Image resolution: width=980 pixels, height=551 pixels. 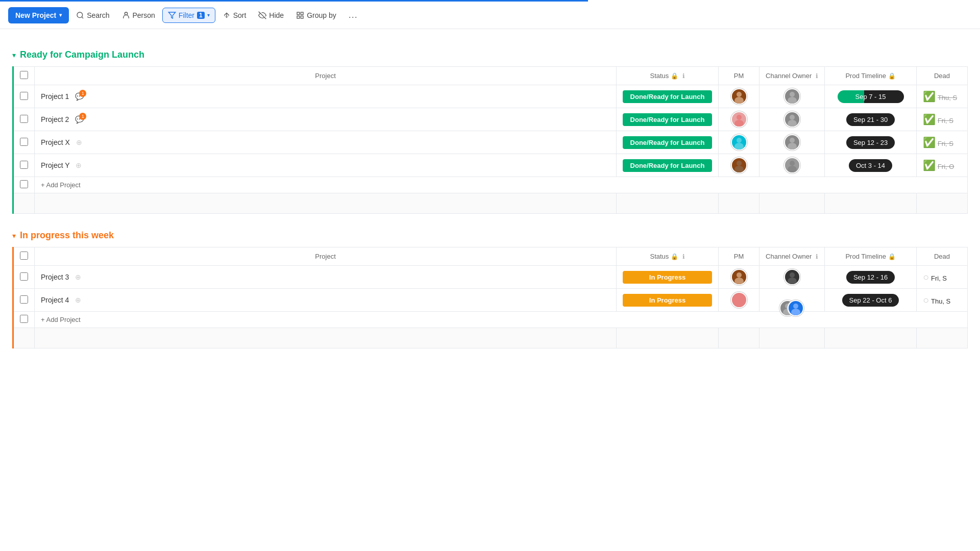 I want to click on th-pm-inprogress: PM, so click(x=739, y=257).